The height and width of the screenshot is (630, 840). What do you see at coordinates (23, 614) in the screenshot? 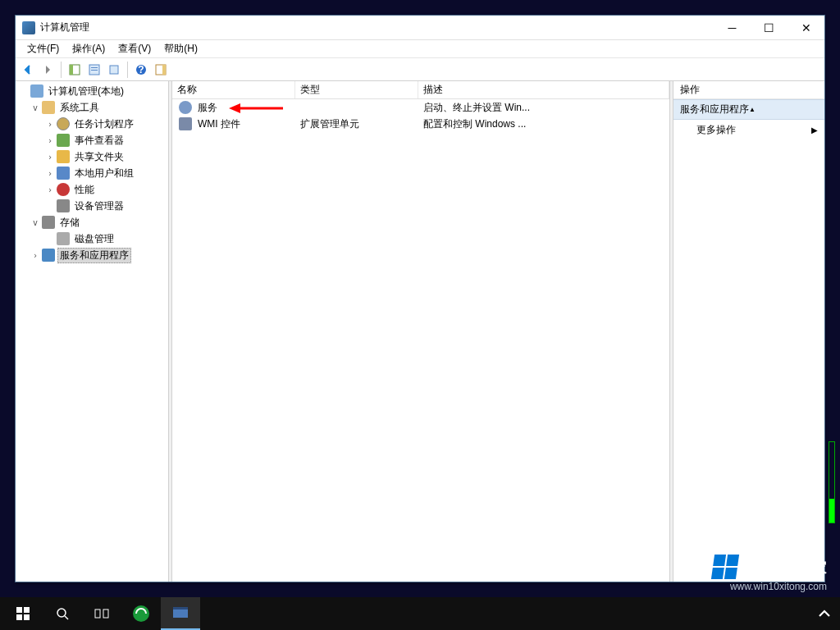
I see `start-button` at bounding box center [23, 614].